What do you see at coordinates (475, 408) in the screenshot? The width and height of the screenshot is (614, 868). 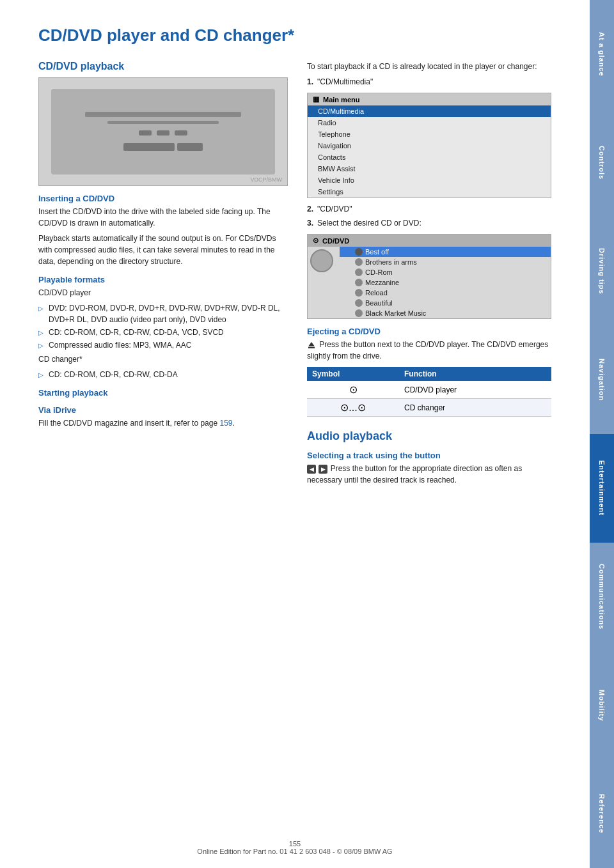 I see `function-cell-1: CD changer` at bounding box center [475, 408].